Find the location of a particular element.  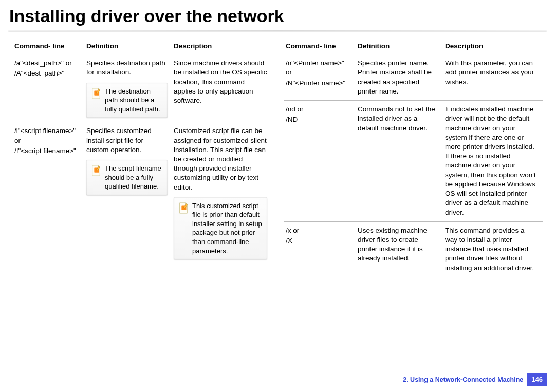

note-text: This customized script file is prior tha… is located at coordinates (228, 228).